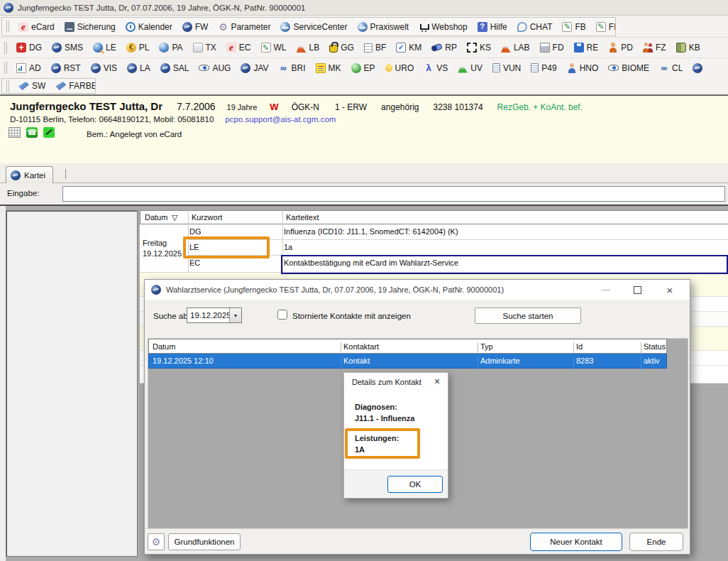 The height and width of the screenshot is (561, 728). What do you see at coordinates (66, 68) in the screenshot?
I see `toolbar-button: RST` at bounding box center [66, 68].